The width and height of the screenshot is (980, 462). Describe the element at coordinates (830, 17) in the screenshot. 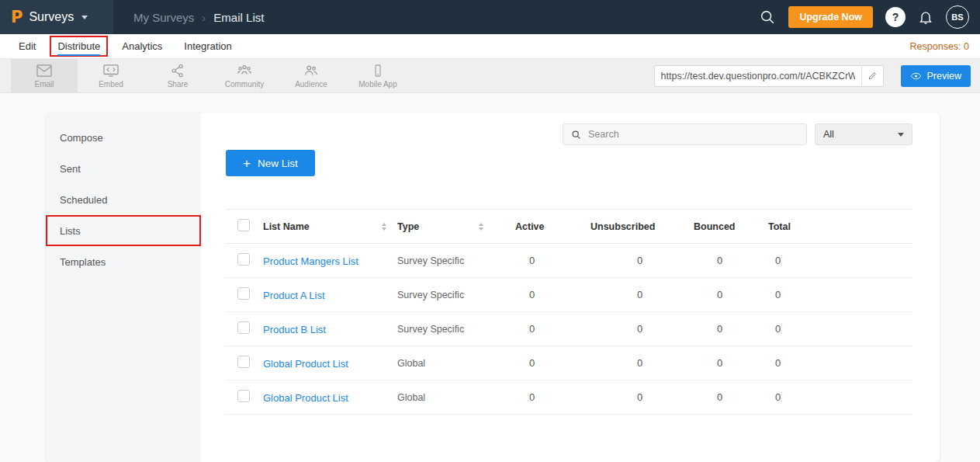

I see `upgrade-now-button: Upgrade Now` at that location.